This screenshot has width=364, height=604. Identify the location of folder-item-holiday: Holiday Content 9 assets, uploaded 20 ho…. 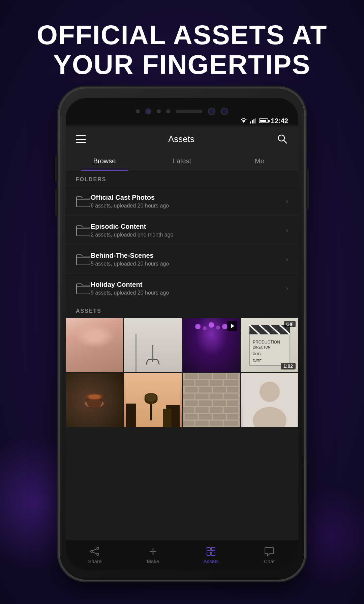
(182, 288).